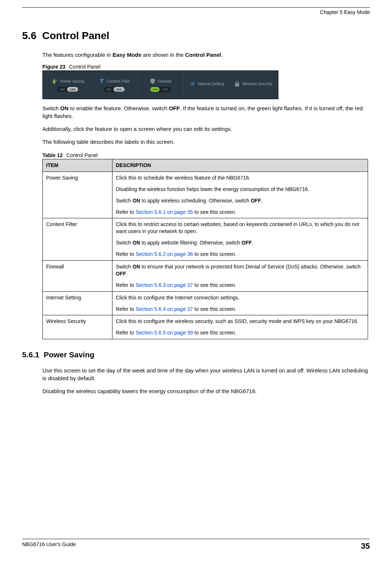 The image size is (392, 562). Describe the element at coordinates (160, 85) in the screenshot. I see `cp-item-firewall: FirewallONOFF` at that location.